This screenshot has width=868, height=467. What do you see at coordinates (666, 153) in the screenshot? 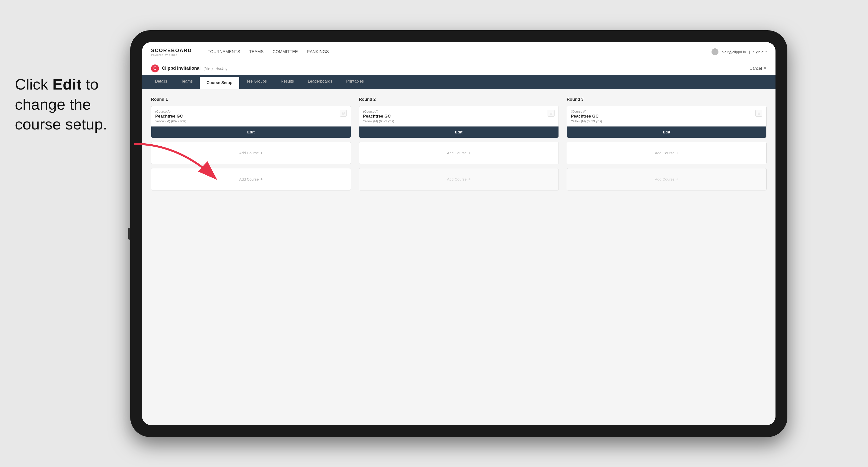
I see `round-3-add-course-1: Add Course +` at bounding box center [666, 153].